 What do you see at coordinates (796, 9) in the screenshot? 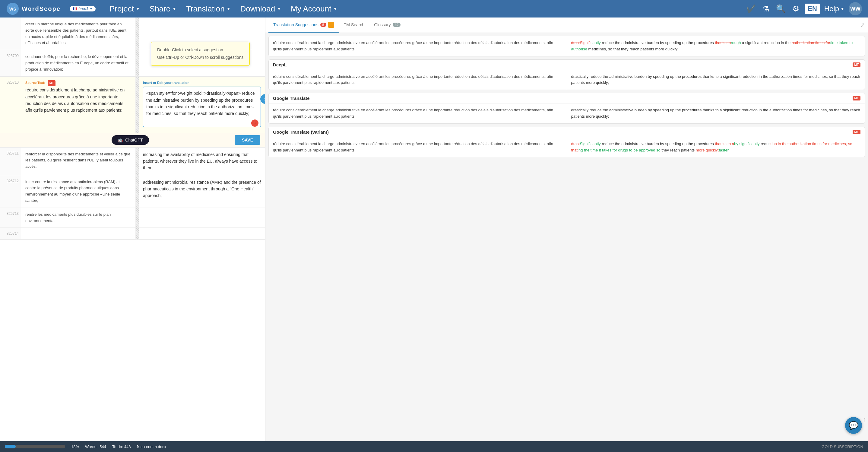
I see `settings-icon: ⚙` at bounding box center [796, 9].